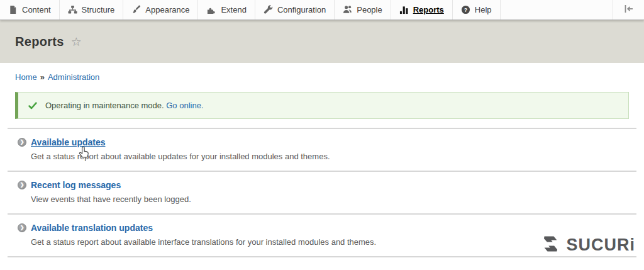  Describe the element at coordinates (333, 156) in the screenshot. I see `report-description: Get a status report about available upda…` at that location.